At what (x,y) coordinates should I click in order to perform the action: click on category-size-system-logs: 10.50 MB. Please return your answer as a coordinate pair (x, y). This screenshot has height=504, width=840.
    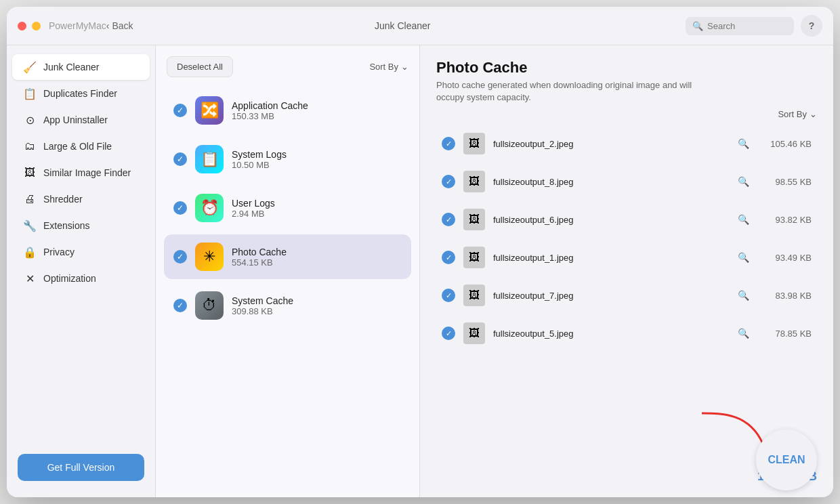
    Looking at the image, I should click on (317, 165).